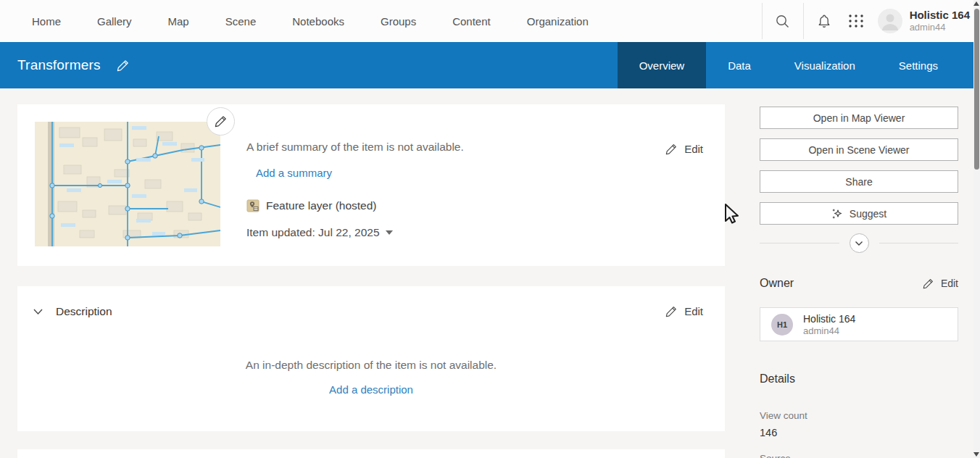  Describe the element at coordinates (739, 65) in the screenshot. I see `tab-data: Data` at that location.